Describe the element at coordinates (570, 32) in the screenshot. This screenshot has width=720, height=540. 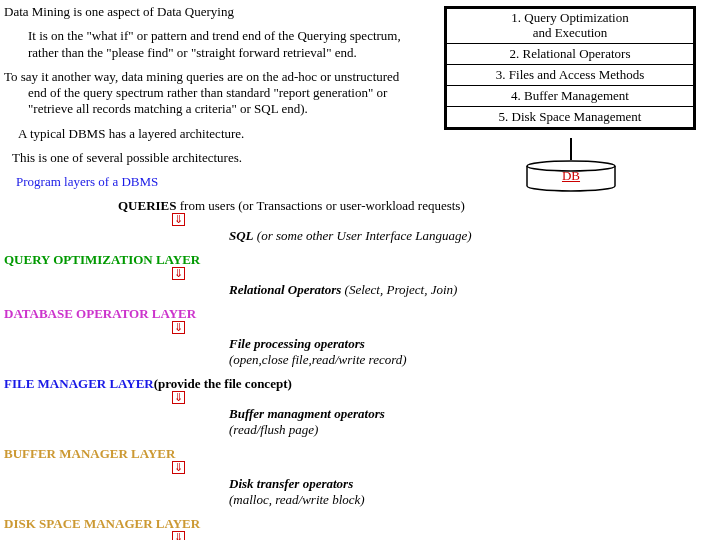
I see `box-row-1b: and Execution` at that location.